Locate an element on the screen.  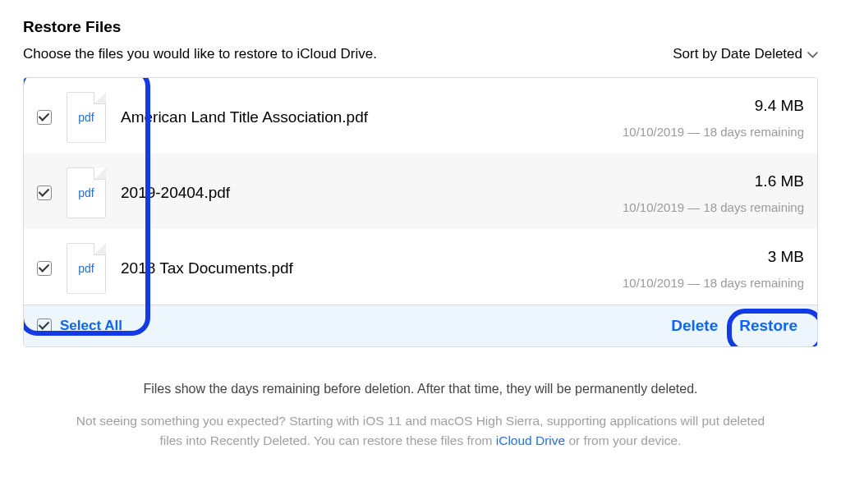
footer-text-part: or from your device. is located at coordinates (623, 440).